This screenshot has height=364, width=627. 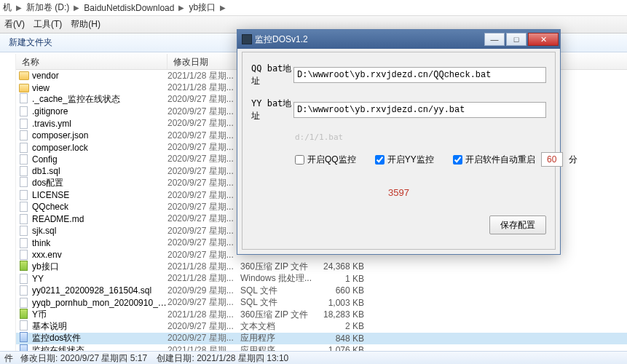 What do you see at coordinates (399, 39) in the screenshot?
I see `dialog-titlebar: 监控DOSv1.2 — □ ✕` at bounding box center [399, 39].